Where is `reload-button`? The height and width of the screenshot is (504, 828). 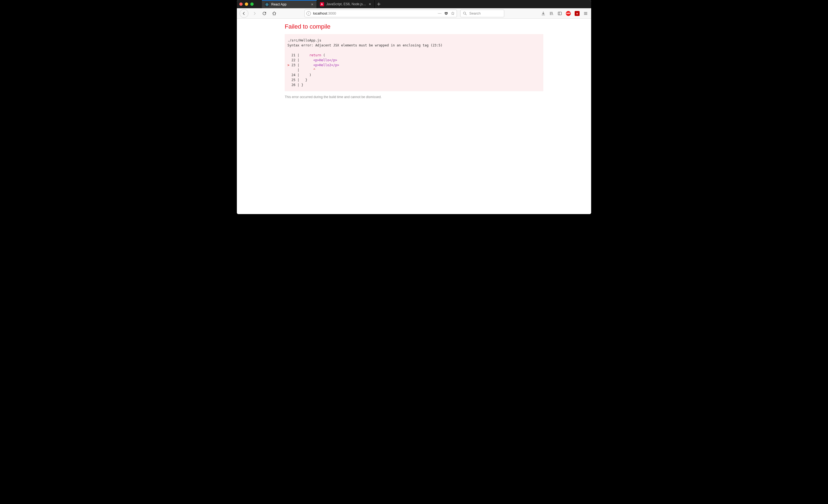 reload-button is located at coordinates (264, 13).